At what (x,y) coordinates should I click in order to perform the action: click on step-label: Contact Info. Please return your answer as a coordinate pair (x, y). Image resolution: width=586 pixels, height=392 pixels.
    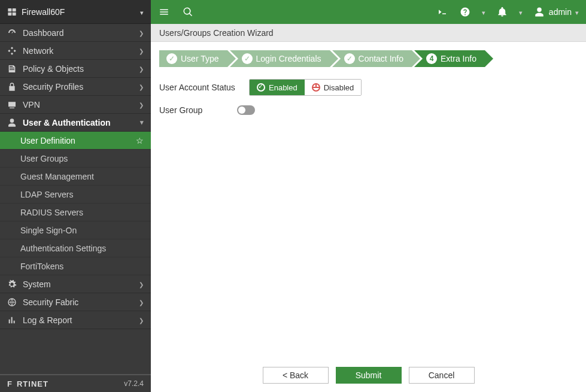
    Looking at the image, I should click on (381, 59).